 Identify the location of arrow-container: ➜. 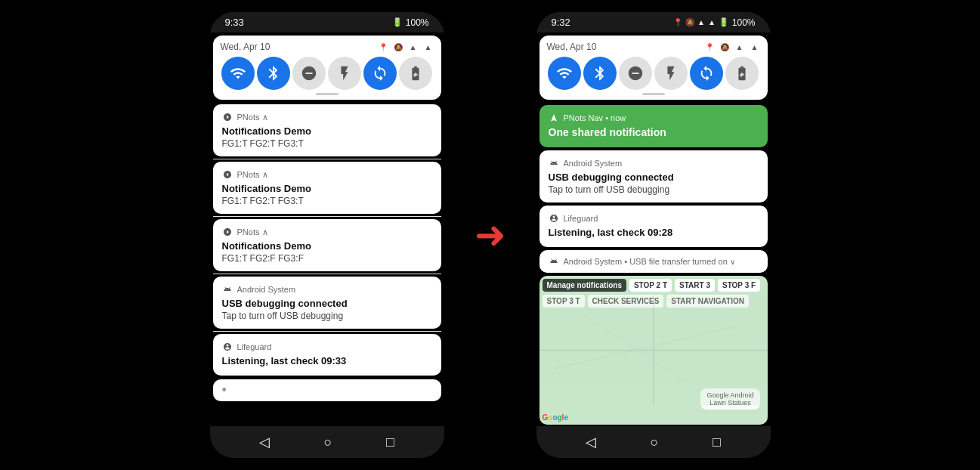
(490, 235).